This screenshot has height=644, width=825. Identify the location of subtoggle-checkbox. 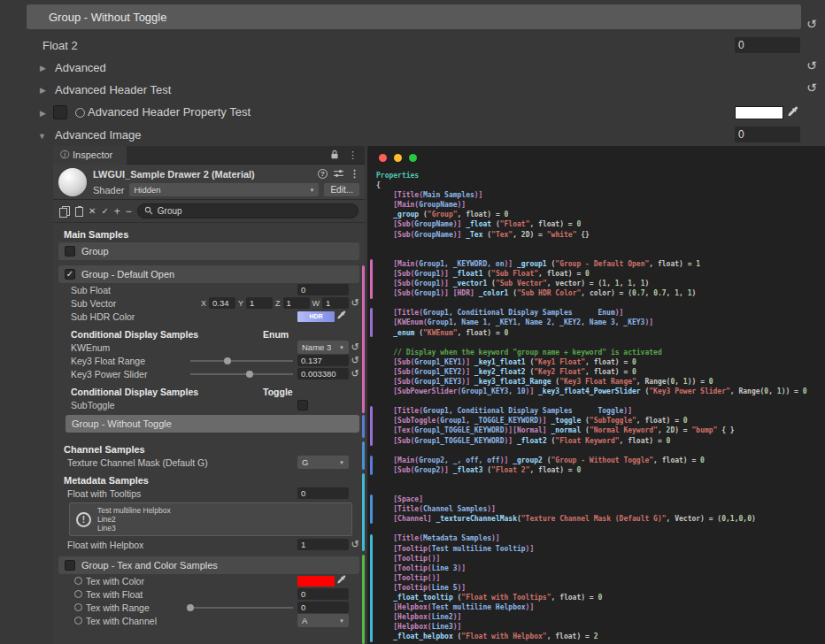
(303, 405).